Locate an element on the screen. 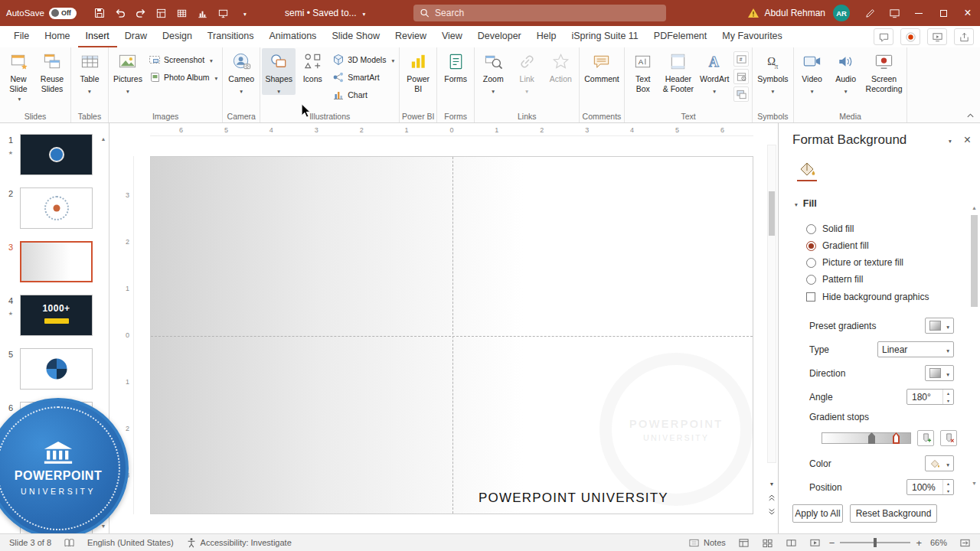 The image size is (980, 551). video-button: Video is located at coordinates (812, 72).